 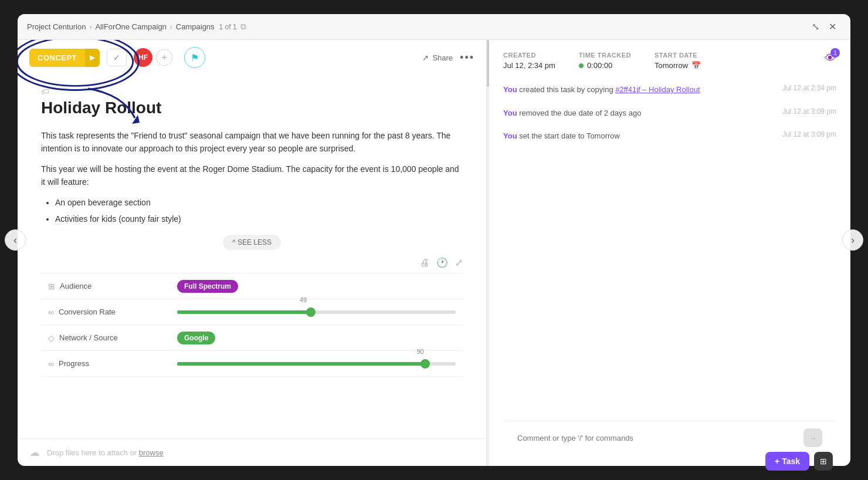 What do you see at coordinates (438, 58) in the screenshot?
I see `share-button: ↗ Share` at bounding box center [438, 58].